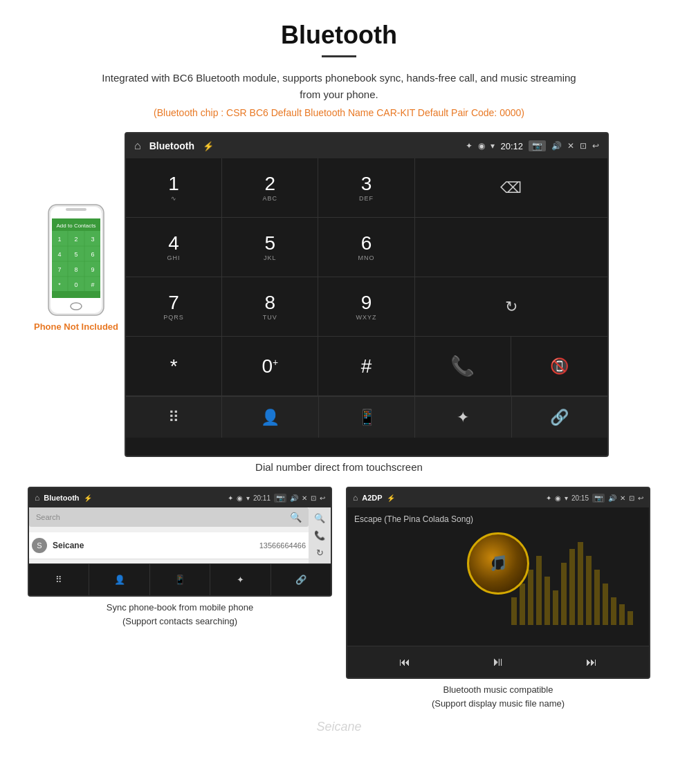 This screenshot has height=784, width=678. What do you see at coordinates (356, 498) in the screenshot?
I see `ms-home-icon: ⌂` at bounding box center [356, 498].